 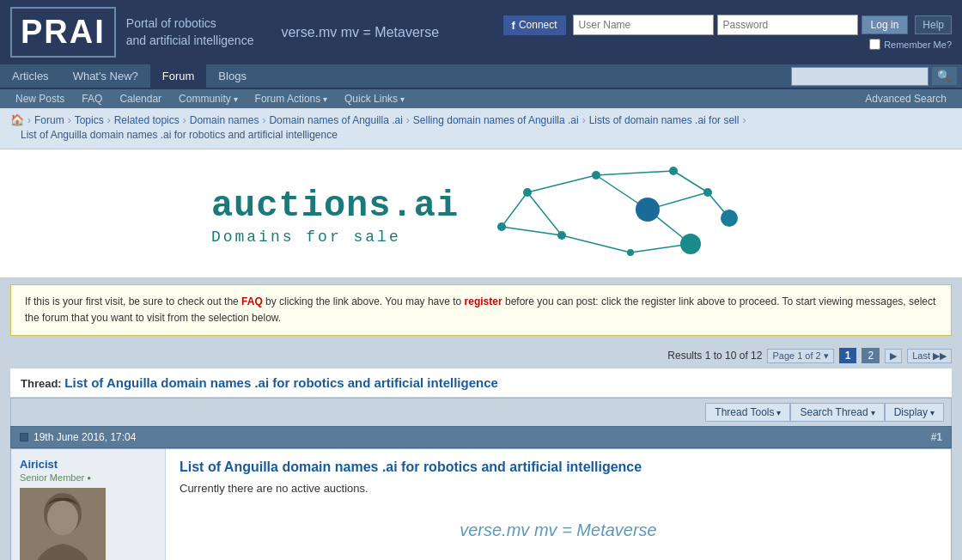 I want to click on page-last-btn: Last ▶▶, so click(x=929, y=356).